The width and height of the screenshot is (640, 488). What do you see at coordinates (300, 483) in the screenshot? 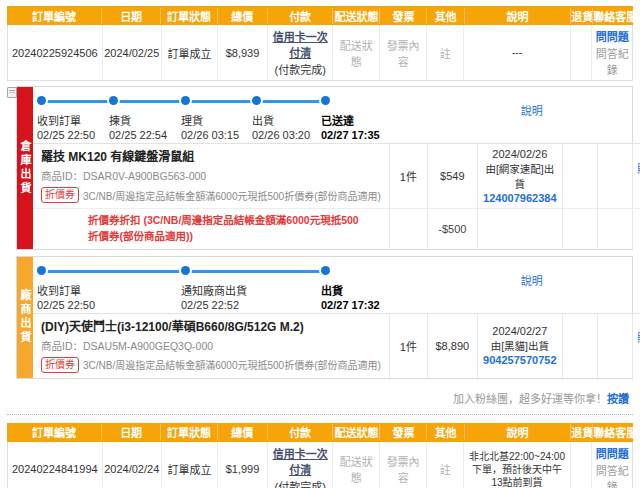
I see `order2-payment-status: (付款完成)` at bounding box center [300, 483].